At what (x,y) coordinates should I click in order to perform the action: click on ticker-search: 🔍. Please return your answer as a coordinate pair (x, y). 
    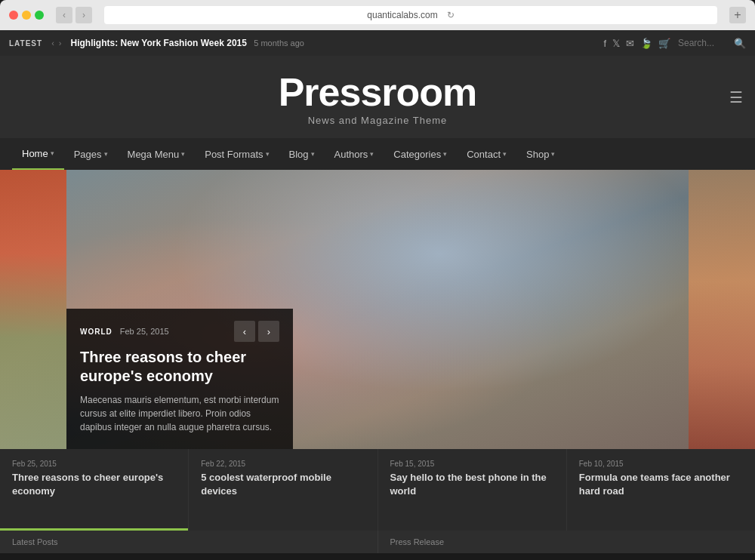
    Looking at the image, I should click on (712, 44).